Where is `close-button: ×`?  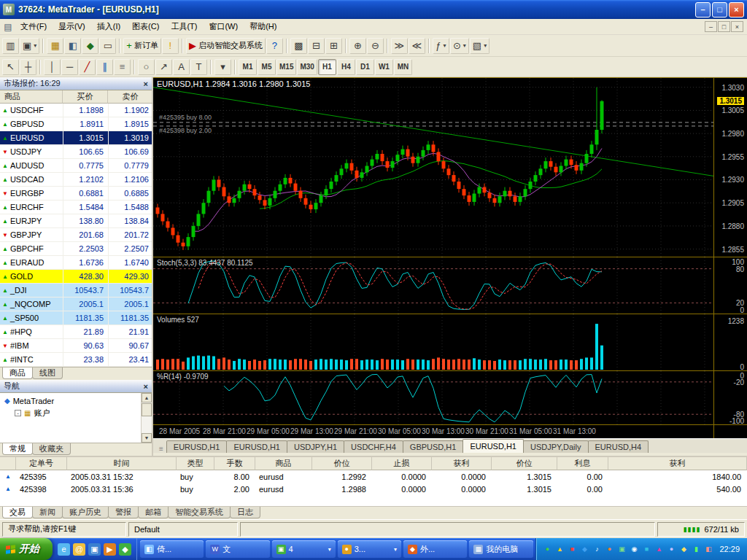 close-button: × is located at coordinates (737, 10).